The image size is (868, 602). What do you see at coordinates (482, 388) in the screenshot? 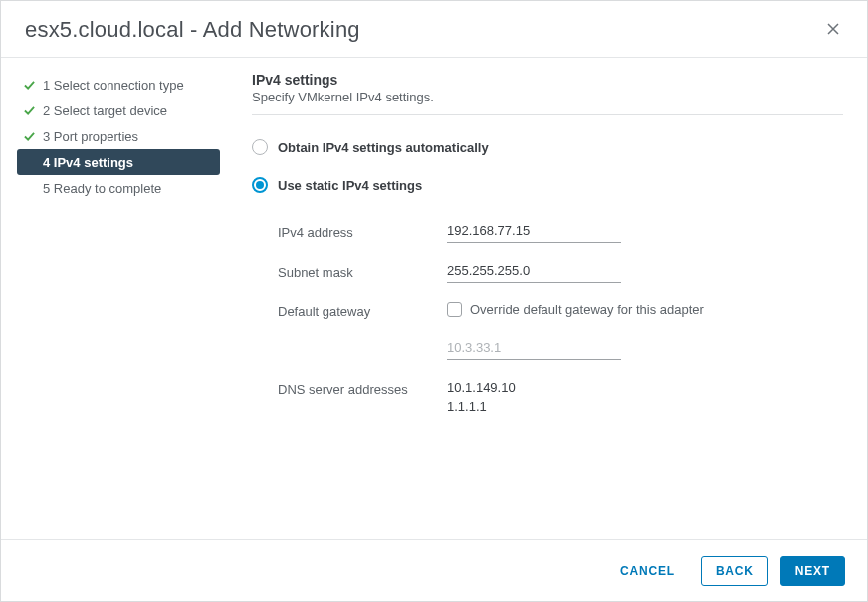
I see `dns-value-1: 10.1.149.10` at bounding box center [482, 388].